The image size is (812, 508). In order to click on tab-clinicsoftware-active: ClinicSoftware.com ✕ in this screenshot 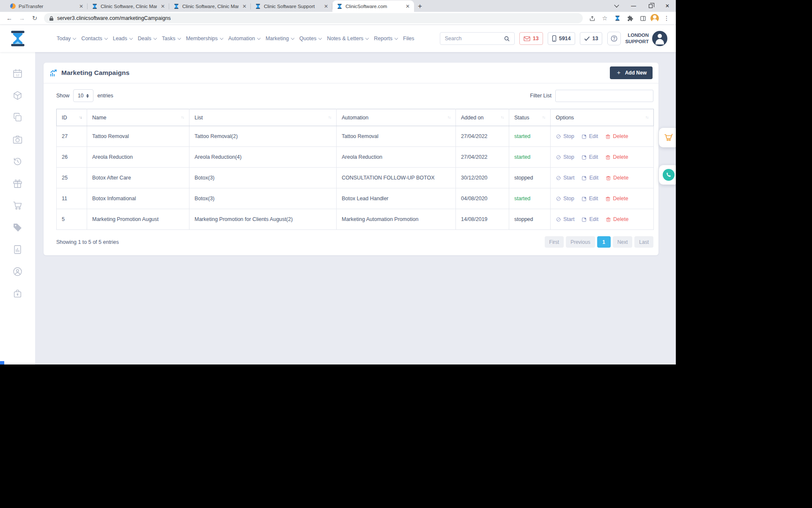, I will do `click(373, 6)`.